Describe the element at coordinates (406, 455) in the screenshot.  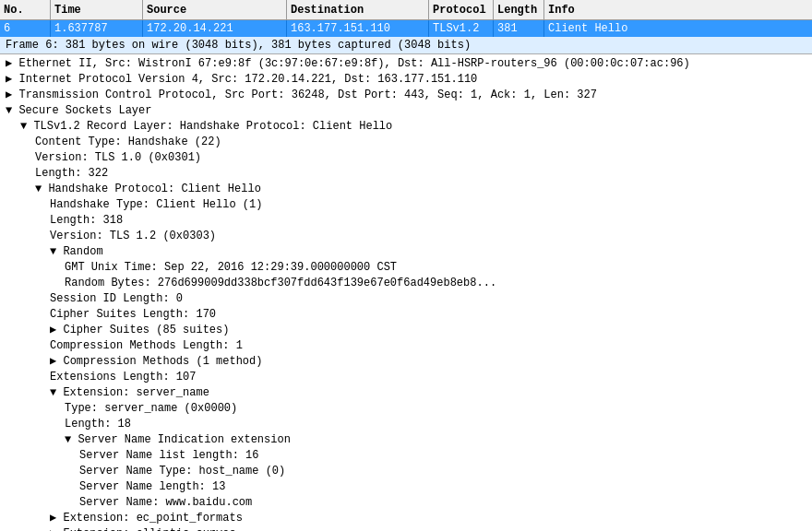
I see `tree-item-sni-list-len: Server Name list length: 16` at that location.